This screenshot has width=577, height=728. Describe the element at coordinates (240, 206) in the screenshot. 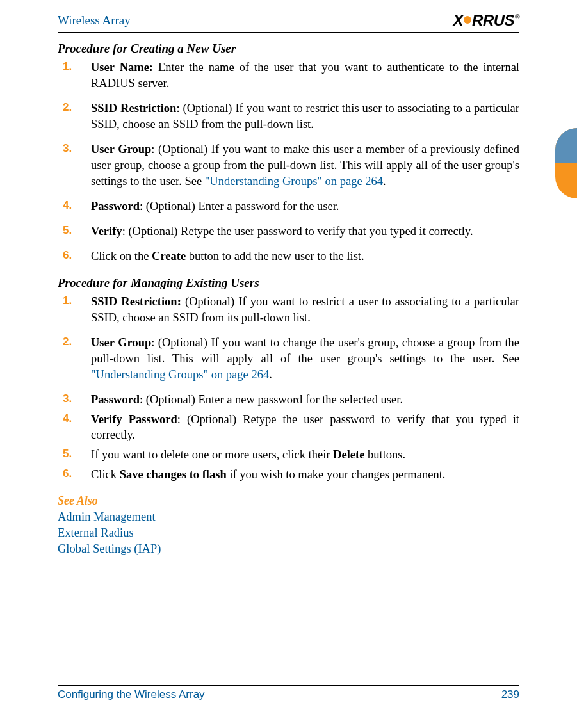

I see `step-text: : (Optional) Enter a password for the us…` at that location.